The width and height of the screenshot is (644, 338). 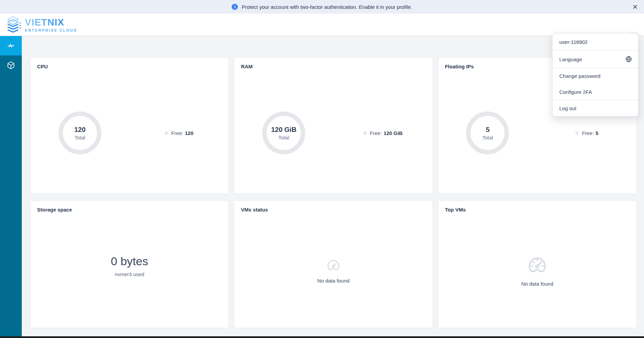 What do you see at coordinates (11, 46) in the screenshot?
I see `activity-icon` at bounding box center [11, 46].